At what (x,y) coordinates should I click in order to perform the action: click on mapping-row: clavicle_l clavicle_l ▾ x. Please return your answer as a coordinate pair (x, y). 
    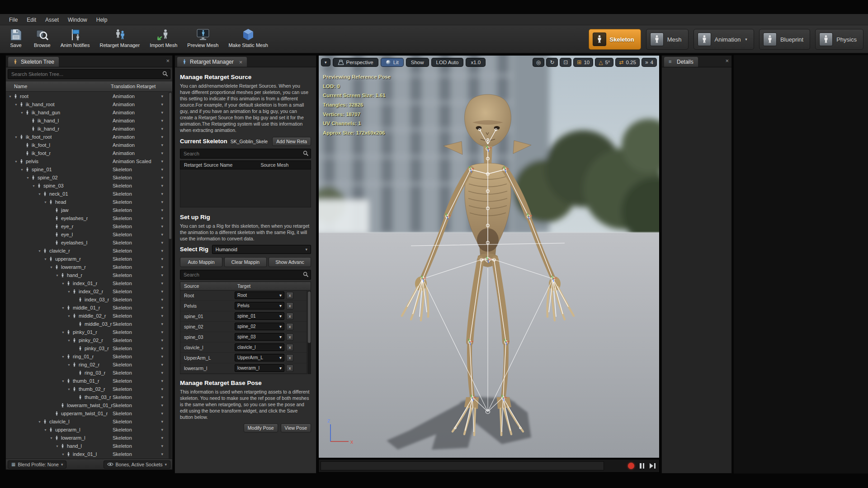
    Looking at the image, I should click on (243, 348).